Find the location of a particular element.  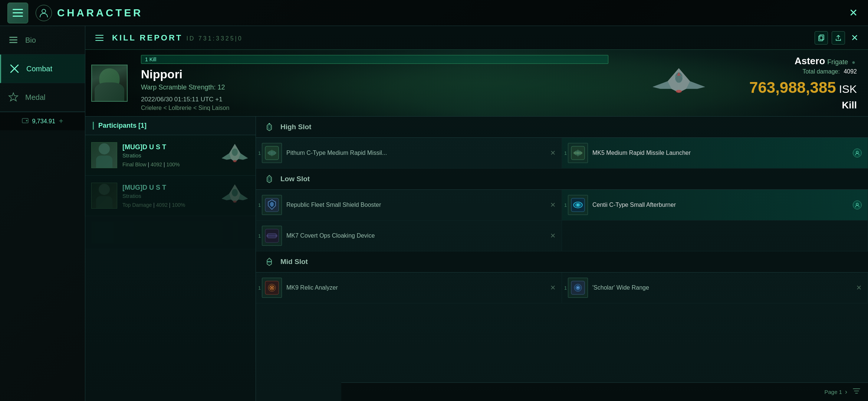

sidebar-item-combat: Combat is located at coordinates (42, 69).